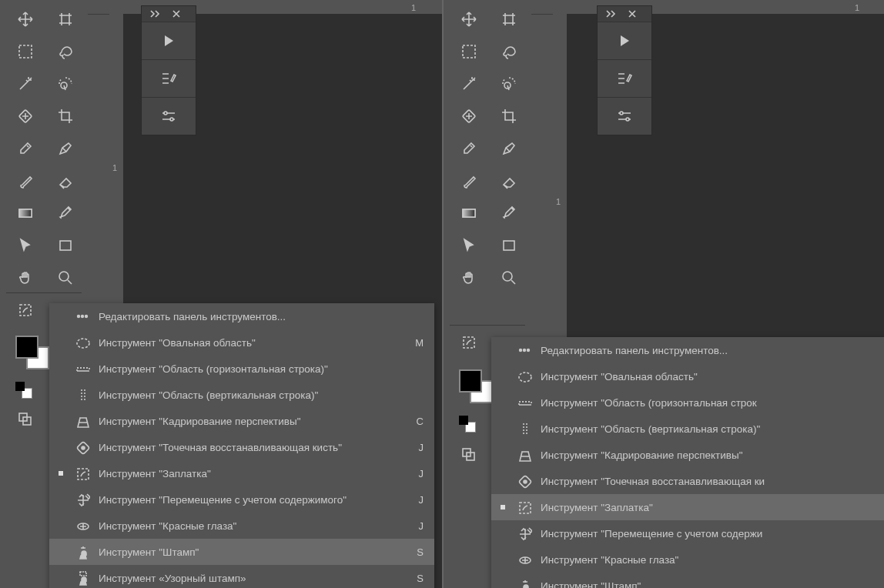 The height and width of the screenshot is (588, 884). I want to click on menu-item-persp: Инструмент "Кадрирование перспективы", so click(688, 455).